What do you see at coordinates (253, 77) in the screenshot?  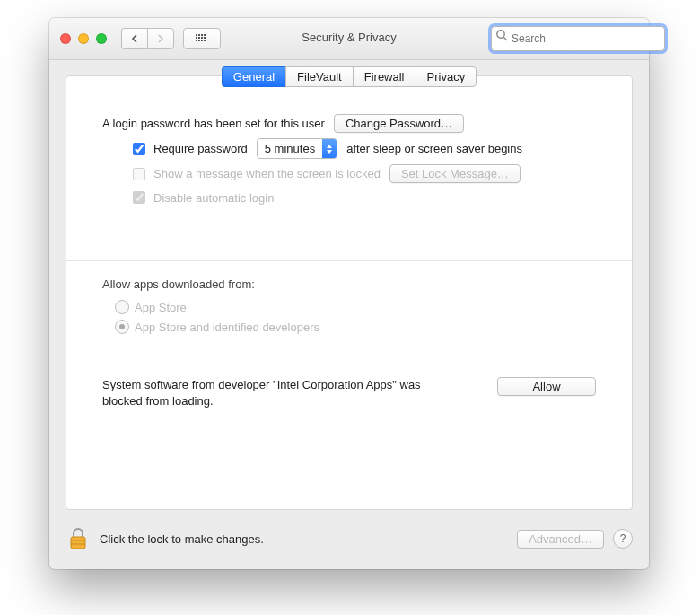 I see `tab-general: General` at bounding box center [253, 77].